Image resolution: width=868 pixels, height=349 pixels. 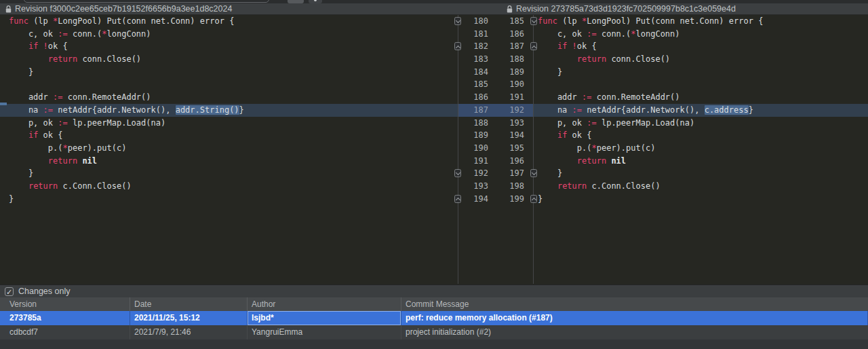 I want to click on column-header-commit-message: Commit Message, so click(x=635, y=304).